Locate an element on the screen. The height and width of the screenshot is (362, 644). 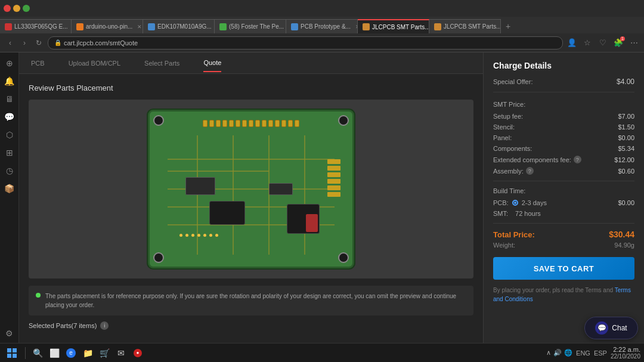
sidebar-home-icon: ⊕ is located at coordinates (10, 63).